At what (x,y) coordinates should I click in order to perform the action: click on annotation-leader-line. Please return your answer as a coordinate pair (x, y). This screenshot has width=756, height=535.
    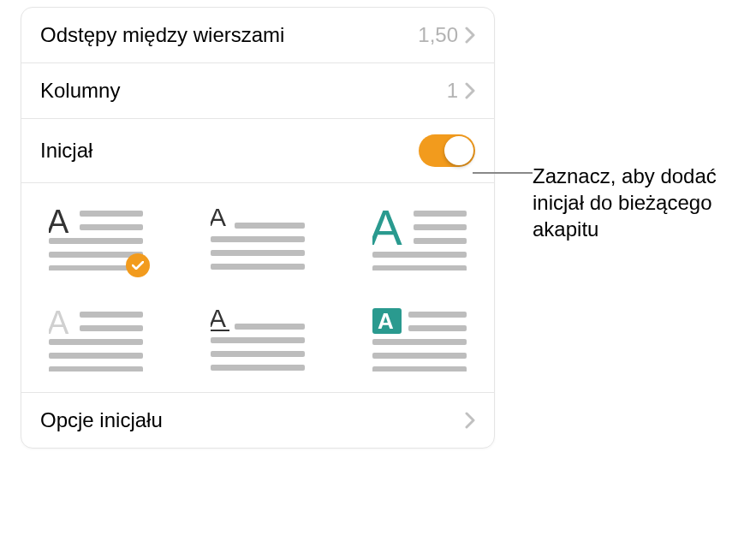
    Looking at the image, I should click on (503, 173).